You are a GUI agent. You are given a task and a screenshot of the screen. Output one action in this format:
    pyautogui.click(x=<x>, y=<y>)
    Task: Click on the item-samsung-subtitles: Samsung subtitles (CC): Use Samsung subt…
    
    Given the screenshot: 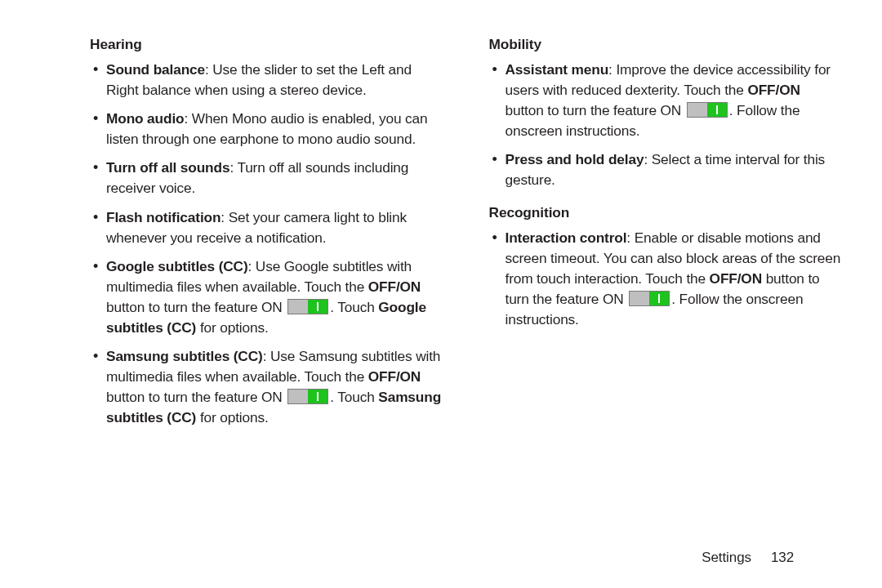 What is the action you would take?
    pyautogui.click(x=269, y=387)
    